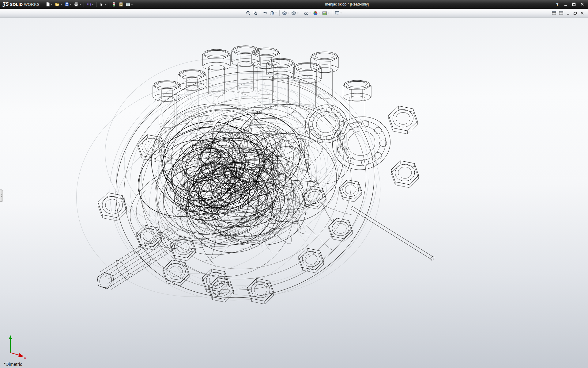 The width and height of the screenshot is (588, 368). What do you see at coordinates (248, 13) in the screenshot?
I see `zoom-fit-icon` at bounding box center [248, 13].